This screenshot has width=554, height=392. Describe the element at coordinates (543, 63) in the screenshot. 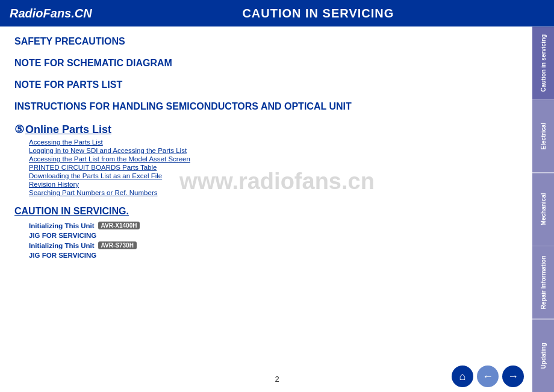

I see `sidebar-tab-caution: Caution in servicing` at that location.